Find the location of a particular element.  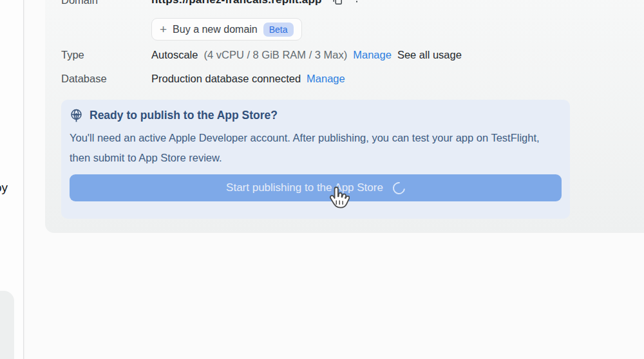

type-row: Type Autoscale (4 vCPU / 8 GiB RAM / 3 M… is located at coordinates (261, 55).